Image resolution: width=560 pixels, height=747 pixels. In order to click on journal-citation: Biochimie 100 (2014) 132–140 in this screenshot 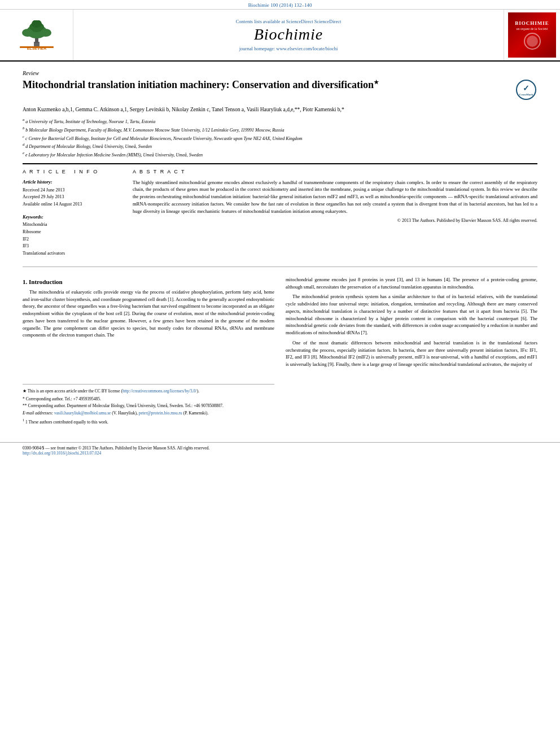, I will do `click(280, 5)`.